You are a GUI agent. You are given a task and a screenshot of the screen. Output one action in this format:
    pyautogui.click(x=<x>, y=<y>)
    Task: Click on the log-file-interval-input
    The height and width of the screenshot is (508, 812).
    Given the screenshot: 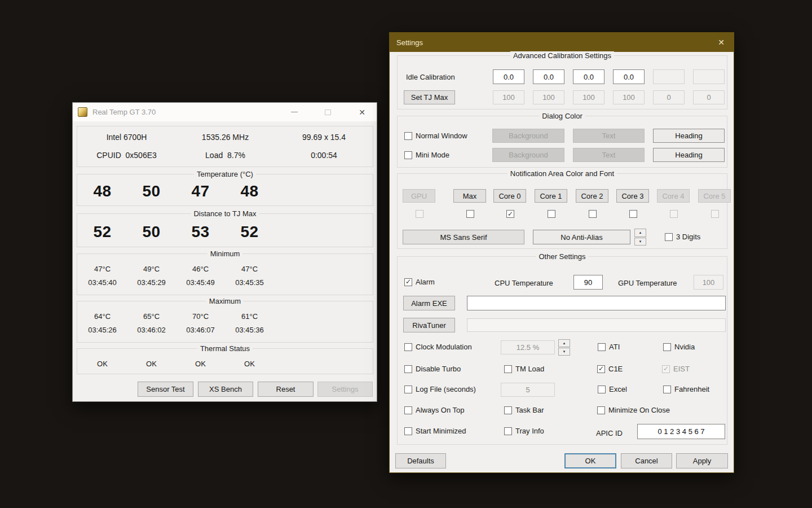 What is the action you would take?
    pyautogui.click(x=528, y=389)
    